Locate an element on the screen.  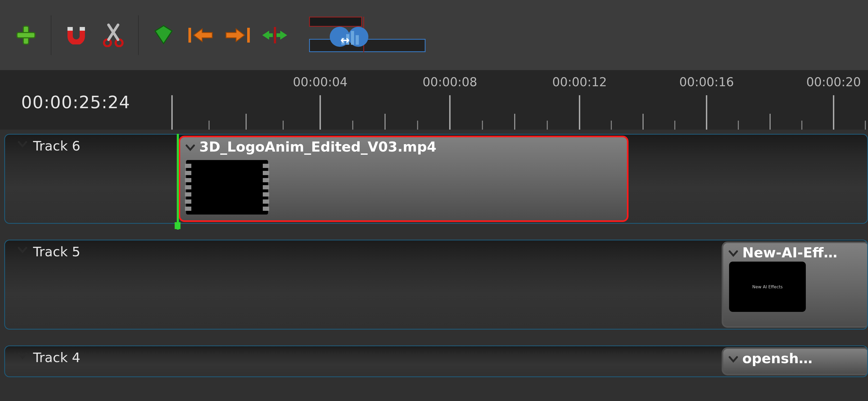
center-playhead-button is located at coordinates (275, 35).